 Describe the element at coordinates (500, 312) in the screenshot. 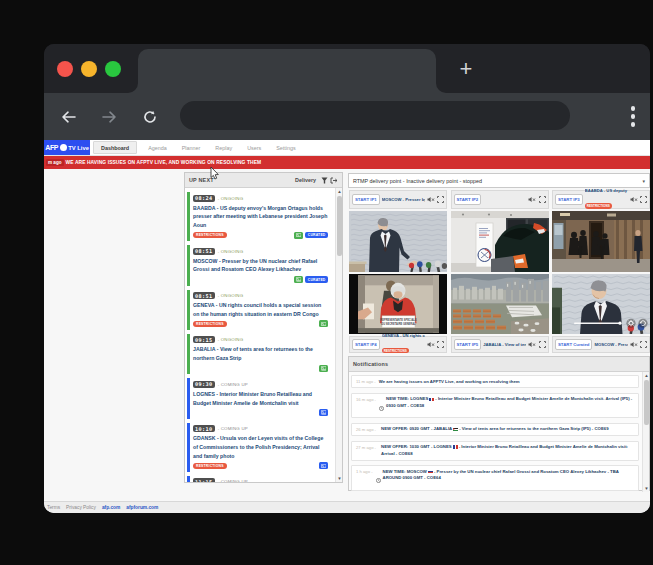

I see `video-cell-ip5: START IP5 JABALIA - View of tents ...` at that location.